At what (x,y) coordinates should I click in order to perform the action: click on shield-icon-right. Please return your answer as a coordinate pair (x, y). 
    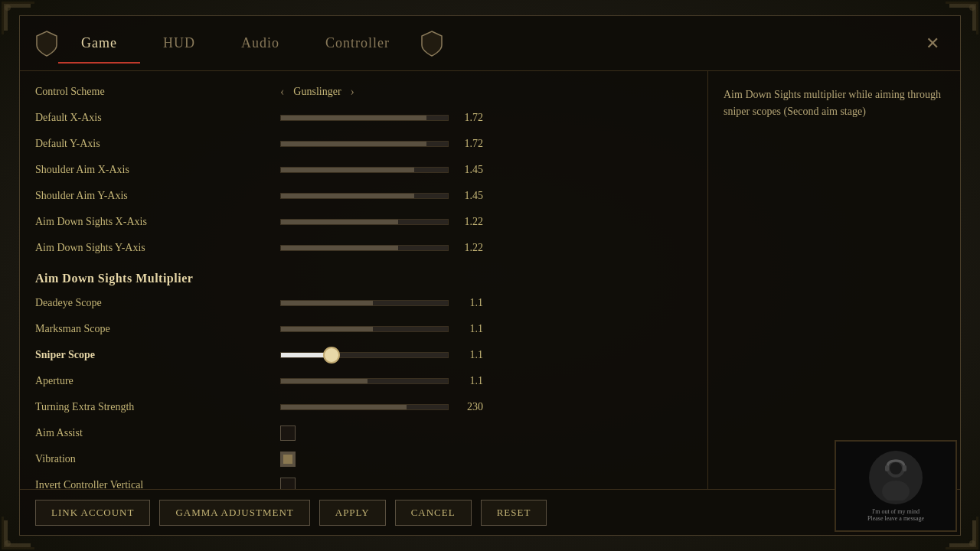
    Looking at the image, I should click on (432, 44).